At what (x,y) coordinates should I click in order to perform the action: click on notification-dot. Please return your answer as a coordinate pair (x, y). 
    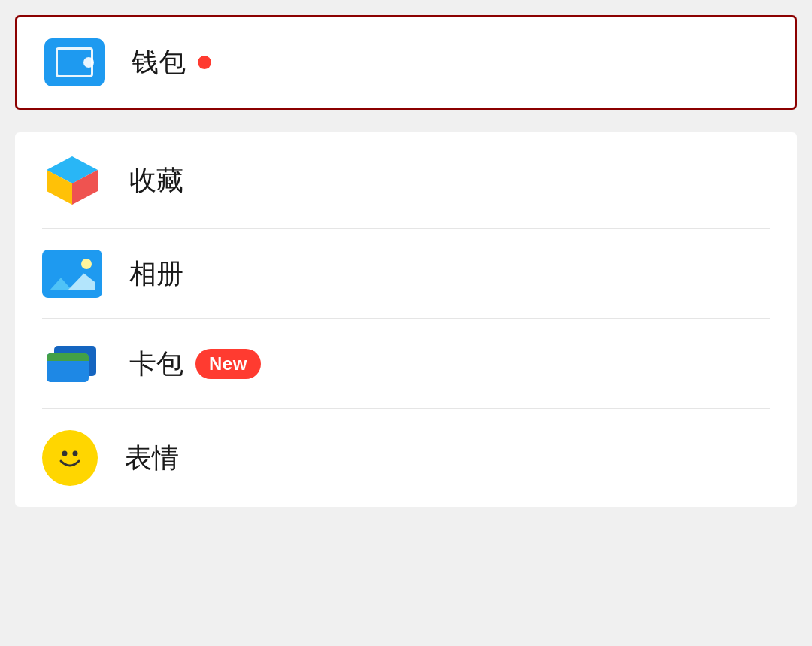
    Looking at the image, I should click on (205, 62).